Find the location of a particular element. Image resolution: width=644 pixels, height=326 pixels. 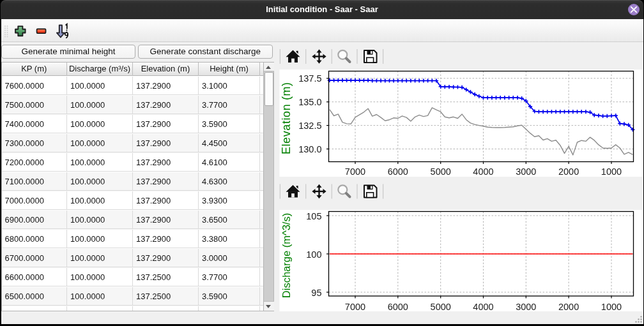

svg-text: 100 is located at coordinates (314, 255).